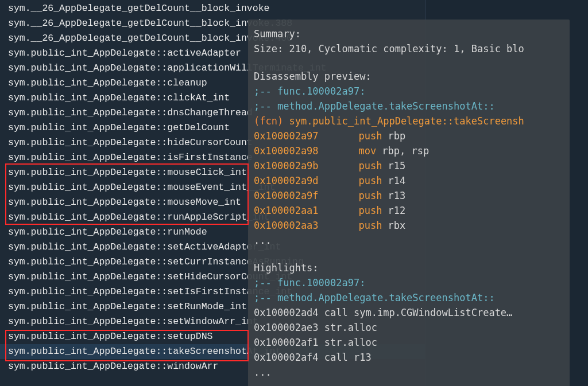 This screenshot has height=386, width=588. I want to click on symbol-text: sym.public_int_AppDelegate::runMode, so click(108, 232).